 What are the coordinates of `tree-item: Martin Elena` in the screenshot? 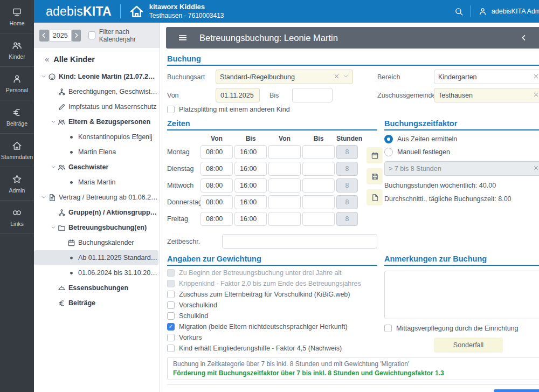 It's located at (96, 152).